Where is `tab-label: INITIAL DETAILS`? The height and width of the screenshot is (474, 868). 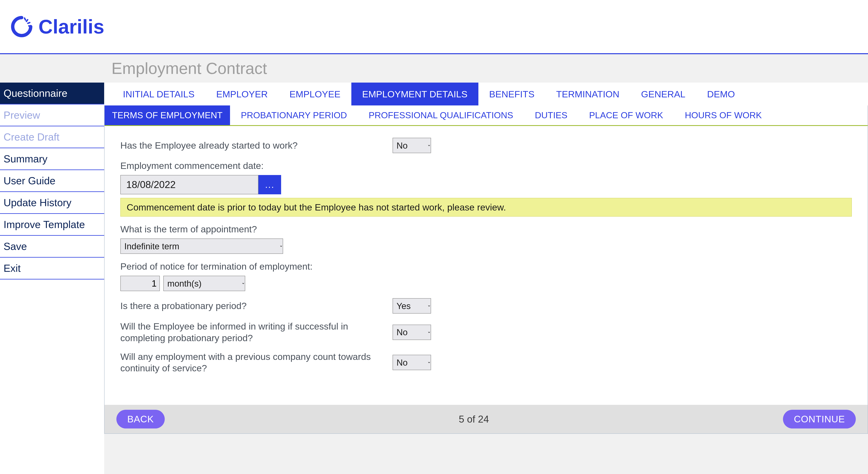 tab-label: INITIAL DETAILS is located at coordinates (159, 94).